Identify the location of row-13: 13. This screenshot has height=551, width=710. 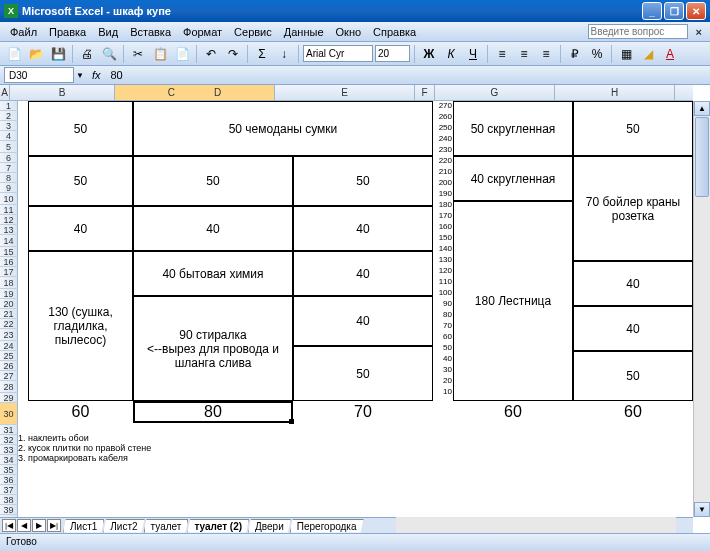
(9, 230).